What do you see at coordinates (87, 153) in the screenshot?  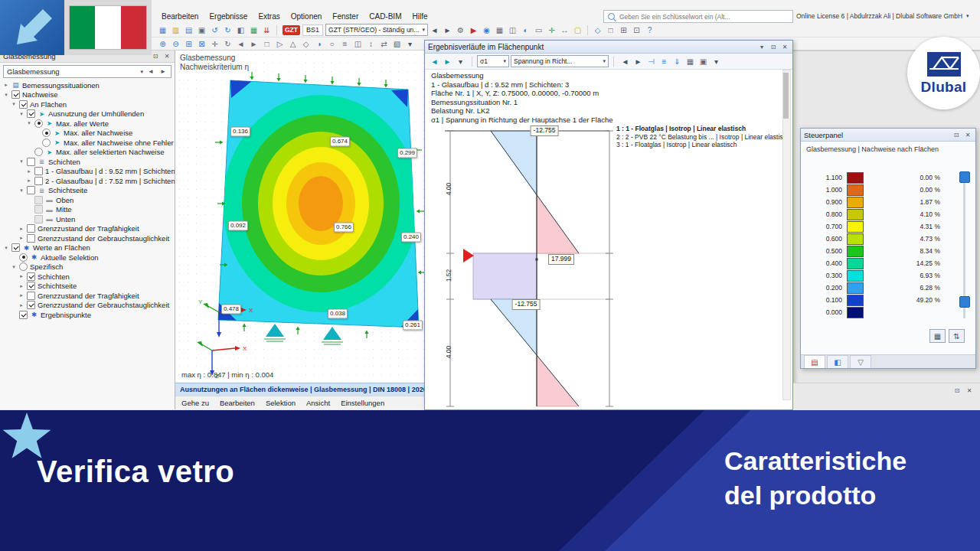 I see `tree-item: ➤Max. aller selektierten Nachweise` at bounding box center [87, 153].